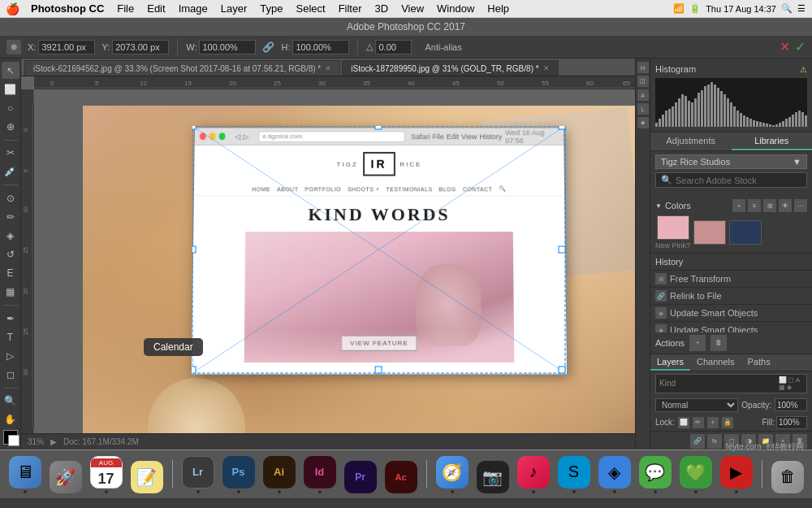  I want to click on panel-icon-4: L, so click(643, 109).